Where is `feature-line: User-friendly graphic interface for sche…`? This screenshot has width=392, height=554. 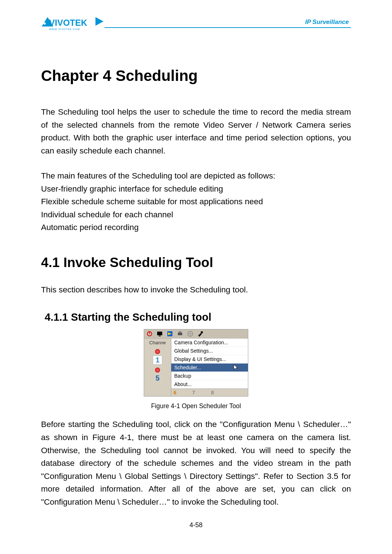 feature-line: User-friendly graphic interface for sche… is located at coordinates (196, 189).